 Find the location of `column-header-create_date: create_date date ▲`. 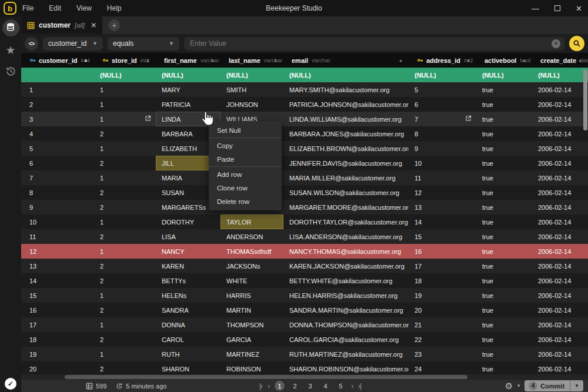

column-header-create_date: create_date date ▲ is located at coordinates (560, 60).